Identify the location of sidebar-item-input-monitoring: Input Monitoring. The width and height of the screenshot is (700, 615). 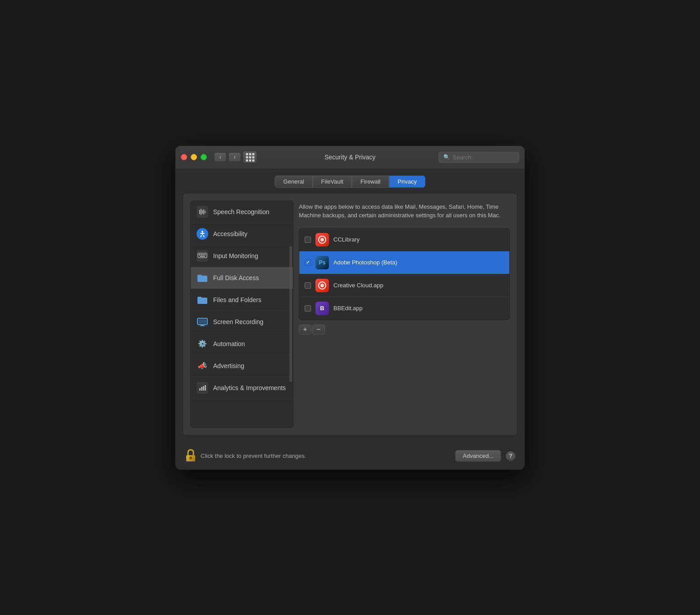
(242, 256).